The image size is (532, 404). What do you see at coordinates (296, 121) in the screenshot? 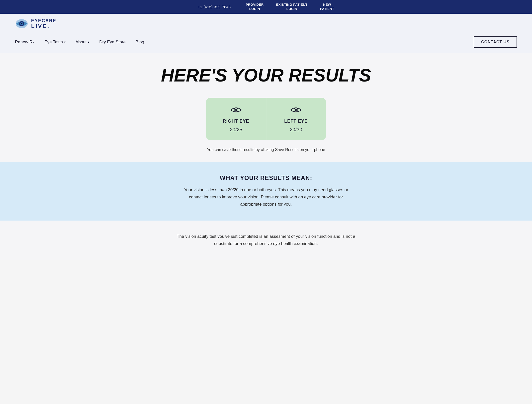
I see `left-eye-label: LEFT EYE` at bounding box center [296, 121].